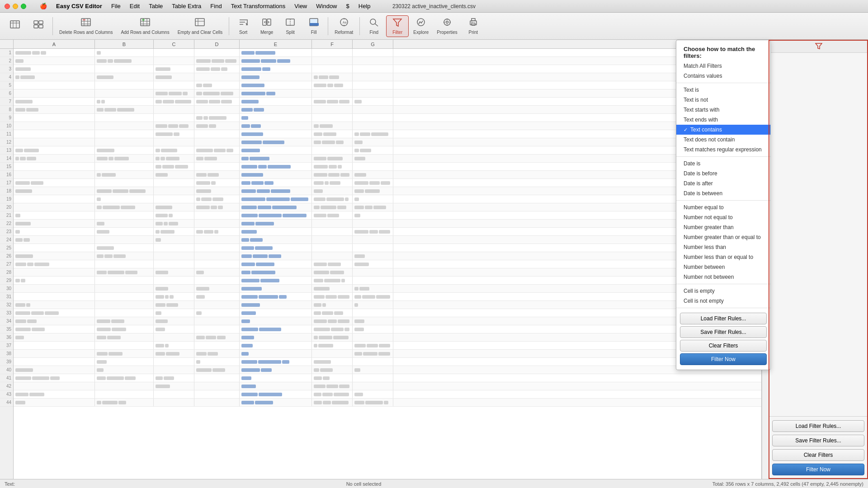  Describe the element at coordinates (723, 301) in the screenshot. I see `filter-item-cell-is-not-empty: Cell is not empty` at that location.